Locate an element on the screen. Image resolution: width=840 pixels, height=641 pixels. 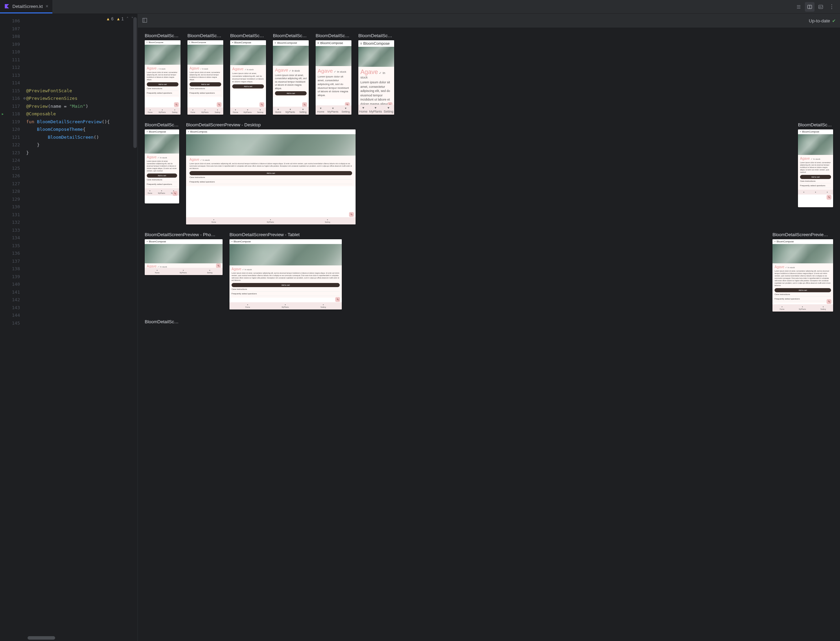
editor-tabs: DetailScreen.kt × ⋮ is located at coordinates (420, 7).